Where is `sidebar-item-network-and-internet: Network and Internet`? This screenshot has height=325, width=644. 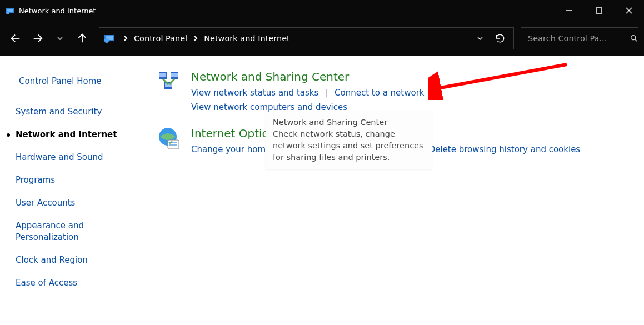 sidebar-item-network-and-internet: Network and Internet is located at coordinates (80, 134).